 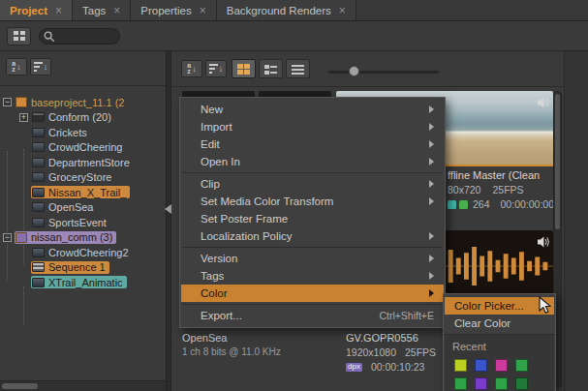 I want to click on tab: Background Renders ×, so click(x=287, y=10).